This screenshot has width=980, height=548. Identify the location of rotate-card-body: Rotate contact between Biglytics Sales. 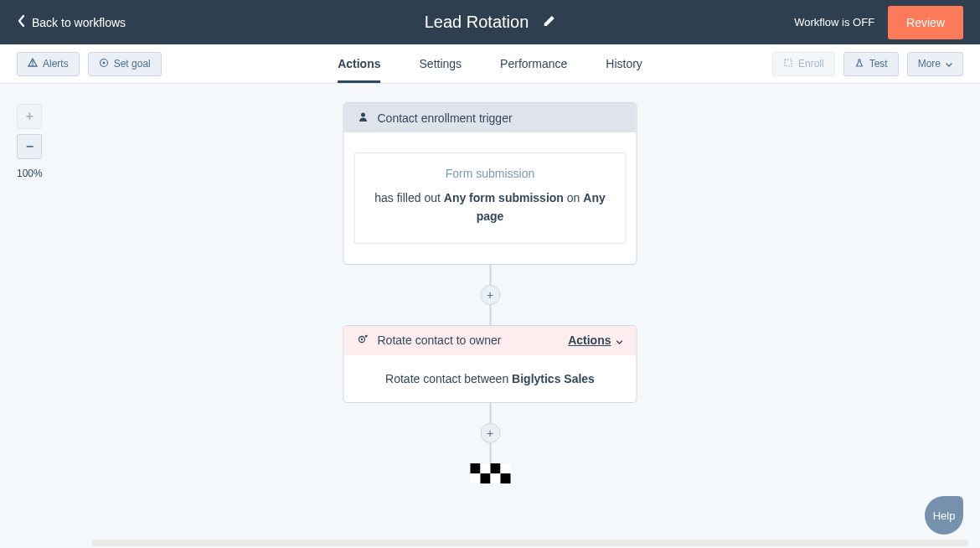
(491, 379).